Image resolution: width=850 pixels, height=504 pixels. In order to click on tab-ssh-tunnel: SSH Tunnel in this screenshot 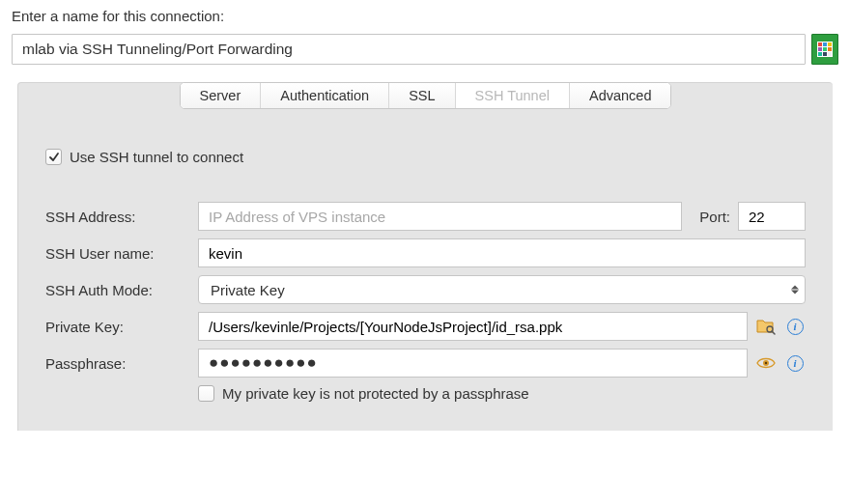, I will do `click(513, 96)`.